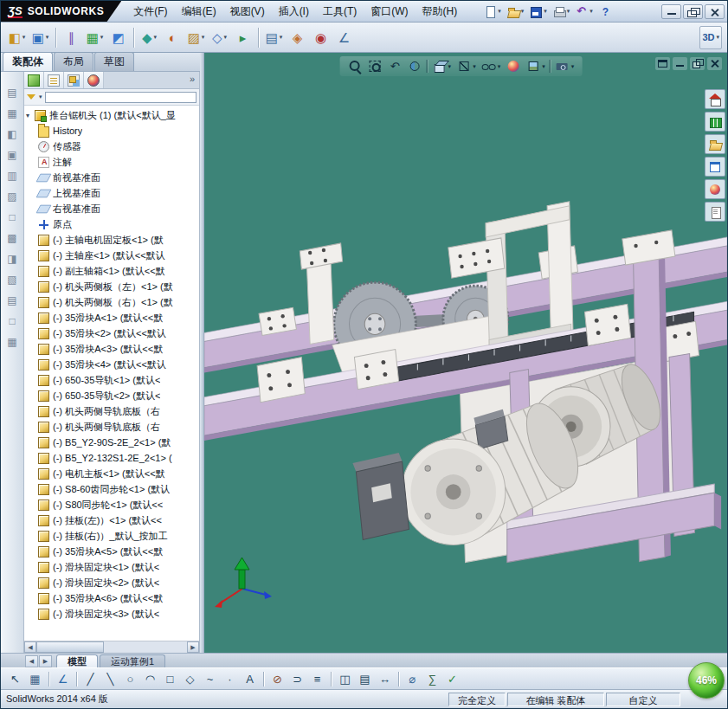  I want to click on dock-button-9: ◨, so click(12, 259).